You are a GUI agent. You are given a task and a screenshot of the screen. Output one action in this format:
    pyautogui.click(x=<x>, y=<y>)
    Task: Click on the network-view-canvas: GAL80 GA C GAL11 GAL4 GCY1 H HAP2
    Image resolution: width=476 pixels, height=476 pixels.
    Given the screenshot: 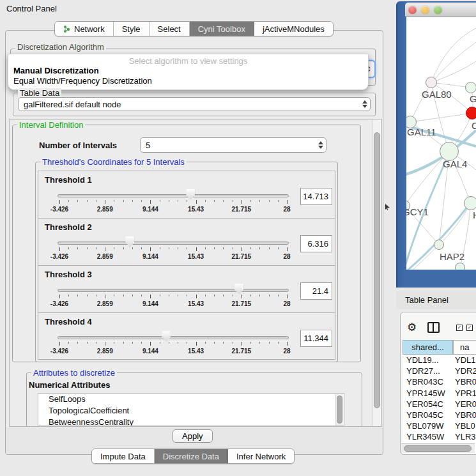 What is the action you would take?
    pyautogui.click(x=441, y=143)
    